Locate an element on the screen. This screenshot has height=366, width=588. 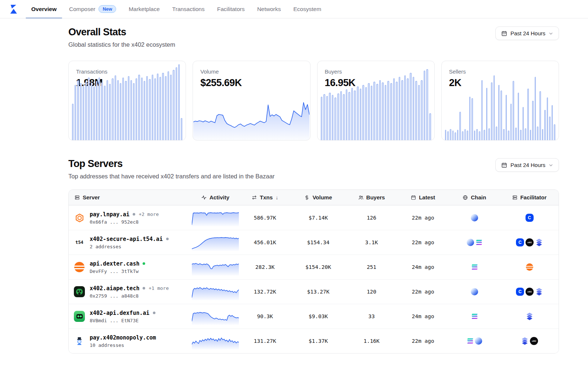
table-row: x402.aiape.tech +1 more 0x2759 ... a848c… is located at coordinates (314, 291).